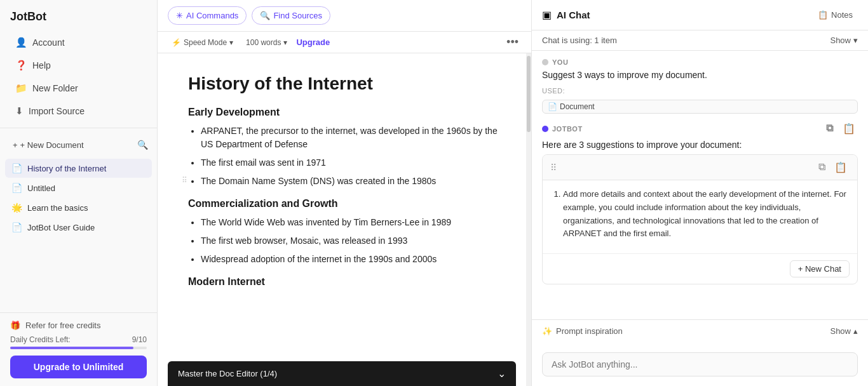 This screenshot has width=868, height=386. Describe the element at coordinates (57, 208) in the screenshot. I see `doc-item-label: Learn the basics` at that location.